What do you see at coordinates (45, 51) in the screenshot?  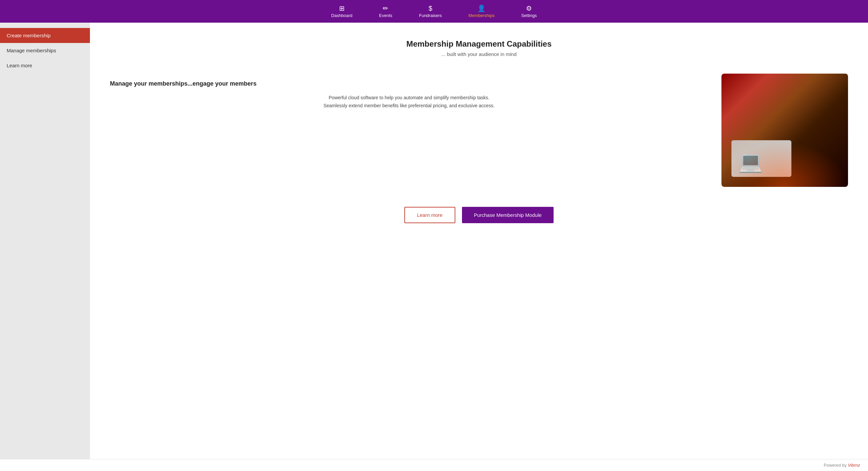 I see `sidebar-item-manage-memberships: Manage memberships` at bounding box center [45, 51].